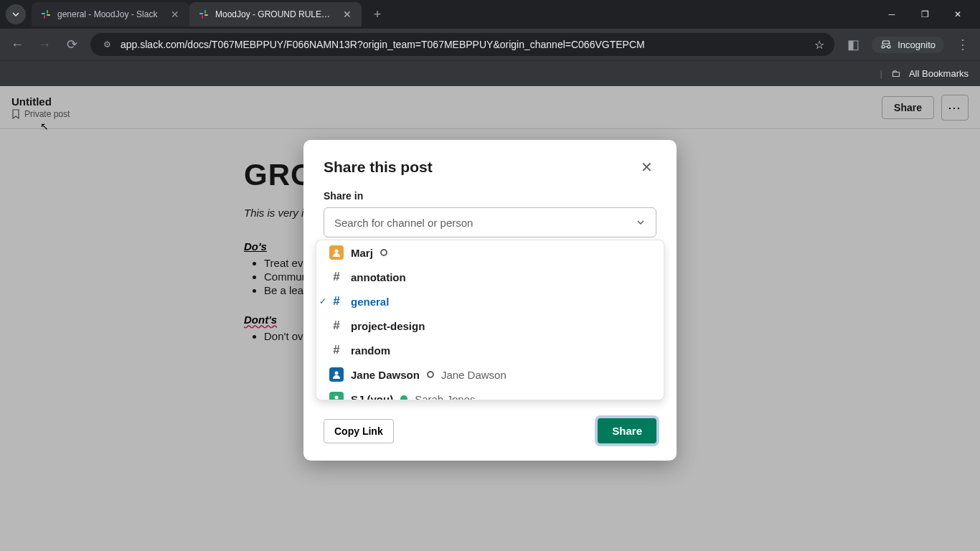  Describe the element at coordinates (372, 397) in the screenshot. I see `option-name: SJ (you)` at that location.